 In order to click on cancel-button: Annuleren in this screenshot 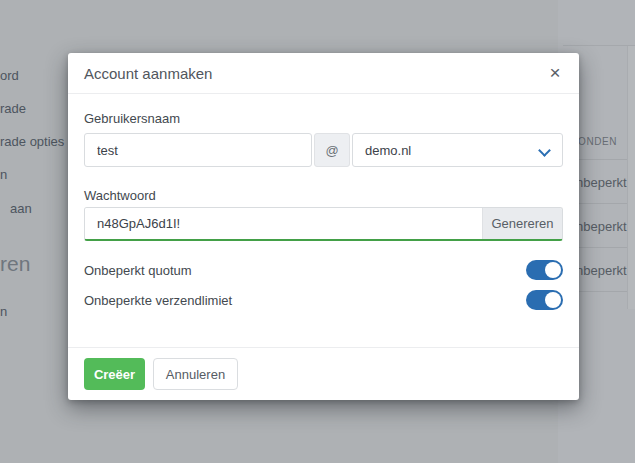, I will do `click(196, 374)`.